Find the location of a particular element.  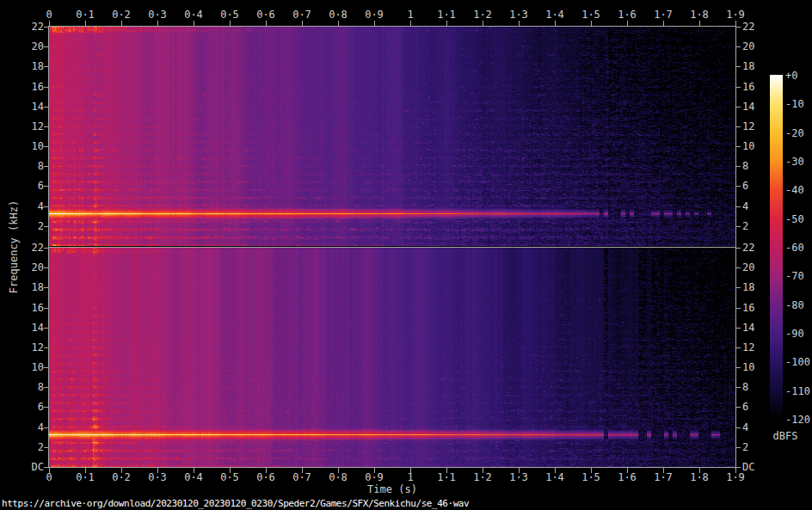

frequency-axis-title: Frequency (kHz) is located at coordinates (14, 247).